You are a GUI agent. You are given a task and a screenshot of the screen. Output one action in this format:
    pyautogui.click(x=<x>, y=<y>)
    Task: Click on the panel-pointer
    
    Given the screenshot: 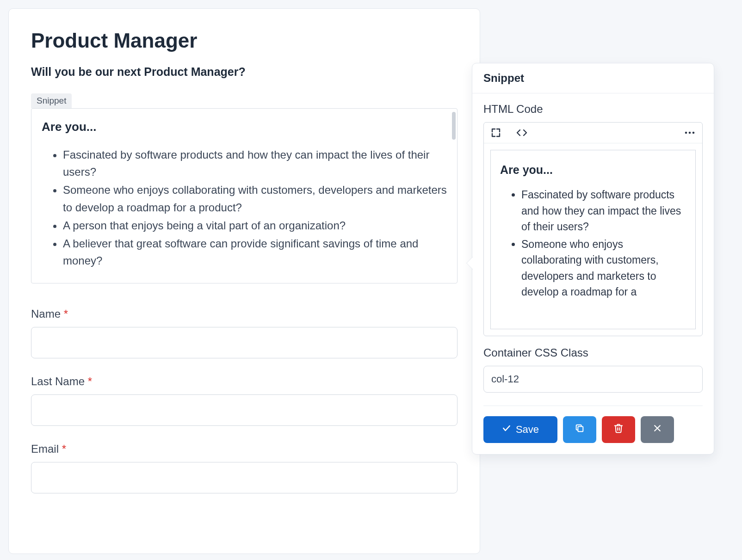 What is the action you would take?
    pyautogui.click(x=470, y=263)
    